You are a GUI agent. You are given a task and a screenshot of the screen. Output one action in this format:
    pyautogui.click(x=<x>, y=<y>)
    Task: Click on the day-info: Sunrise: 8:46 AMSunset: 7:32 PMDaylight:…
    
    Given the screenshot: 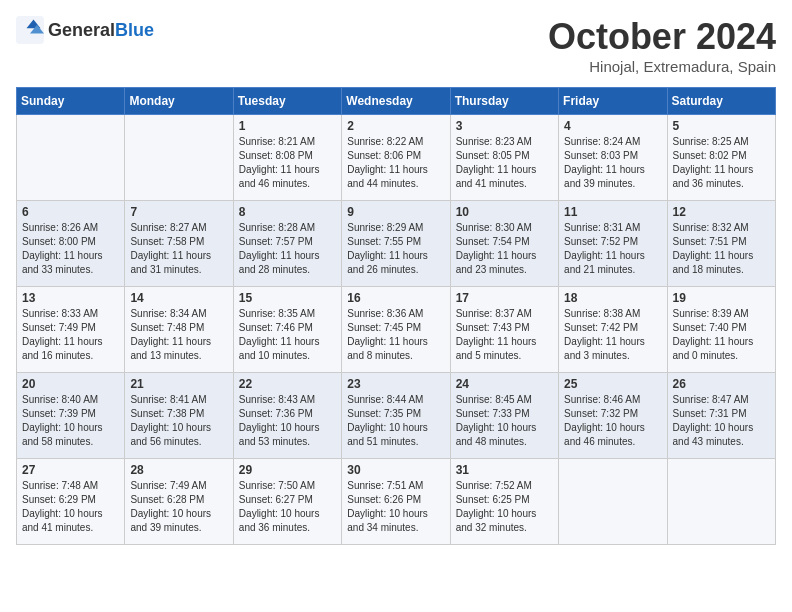 What is the action you would take?
    pyautogui.click(x=612, y=421)
    